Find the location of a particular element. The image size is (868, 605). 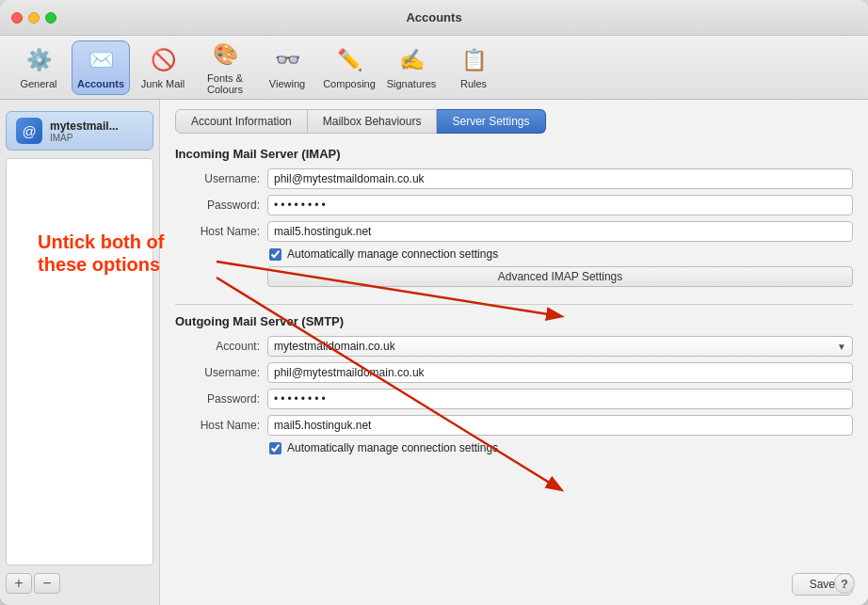

minimize-button is located at coordinates (34, 18).